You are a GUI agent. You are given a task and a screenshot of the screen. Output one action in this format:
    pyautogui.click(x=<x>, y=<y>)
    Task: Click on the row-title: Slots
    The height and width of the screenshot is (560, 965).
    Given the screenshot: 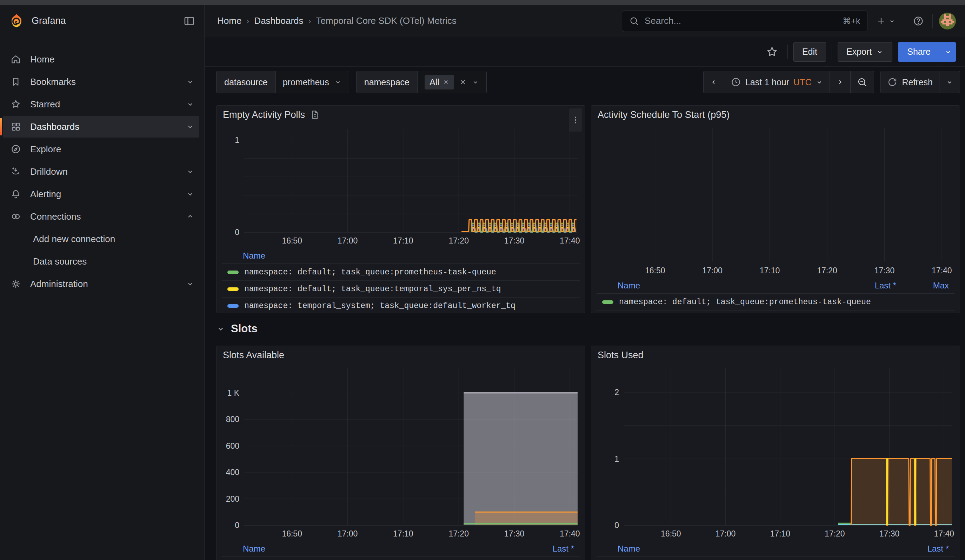 What is the action you would take?
    pyautogui.click(x=244, y=328)
    